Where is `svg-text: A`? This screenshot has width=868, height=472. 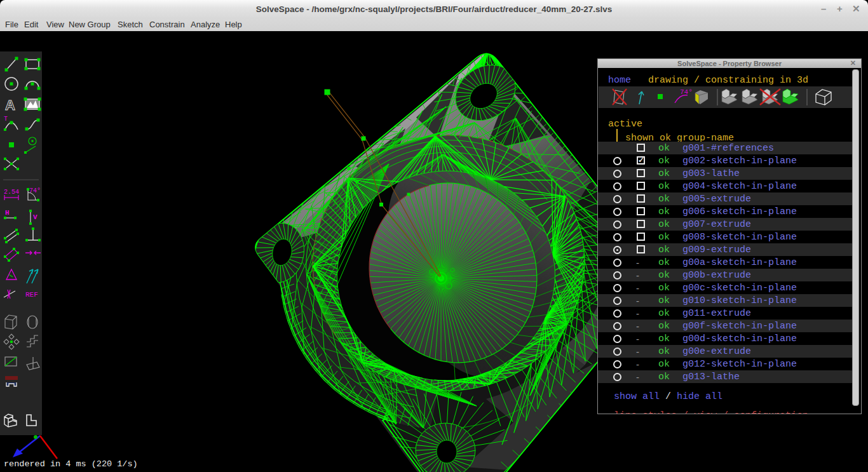 svg-text: A is located at coordinates (10, 105).